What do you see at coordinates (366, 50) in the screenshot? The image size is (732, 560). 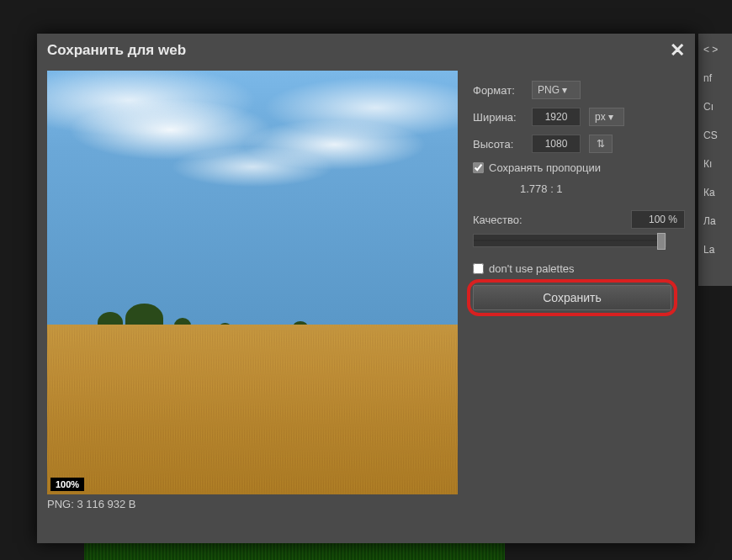 I see `dialog-title-bar: Сохранить для web ✕` at bounding box center [366, 50].